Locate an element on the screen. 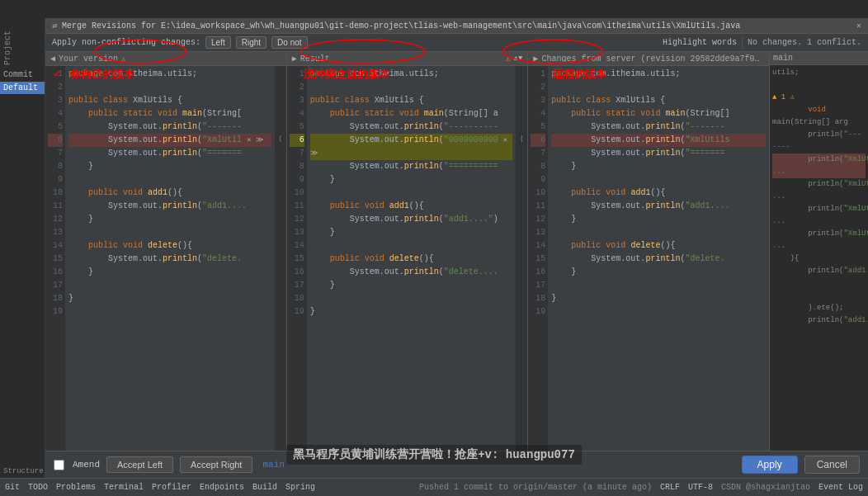 Image resolution: width=868 pixels, height=496 pixels. left-annotations-col: ⟨ is located at coordinates (281, 258).